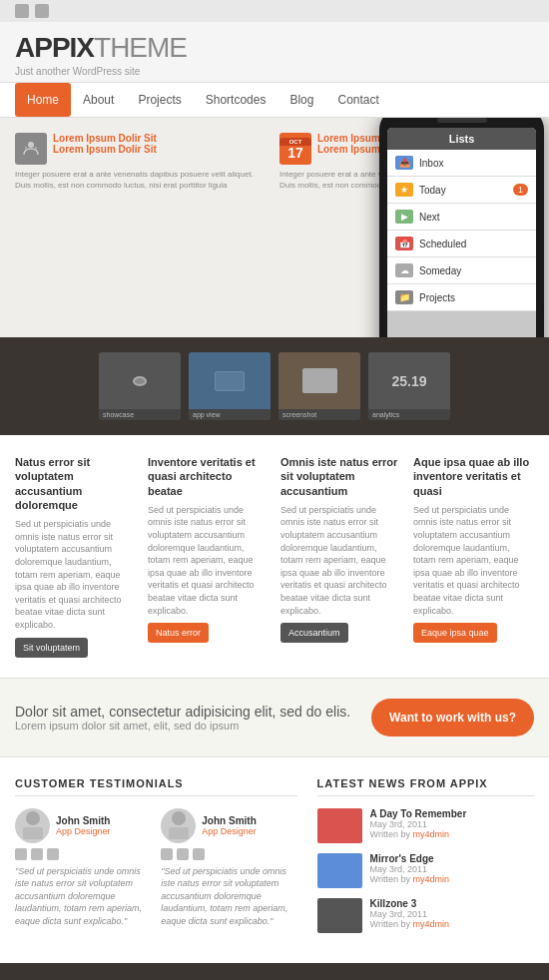 Image resolution: width=549 pixels, height=980 pixels. What do you see at coordinates (52, 648) in the screenshot?
I see `col-1-button: Sit voluptatem` at bounding box center [52, 648].